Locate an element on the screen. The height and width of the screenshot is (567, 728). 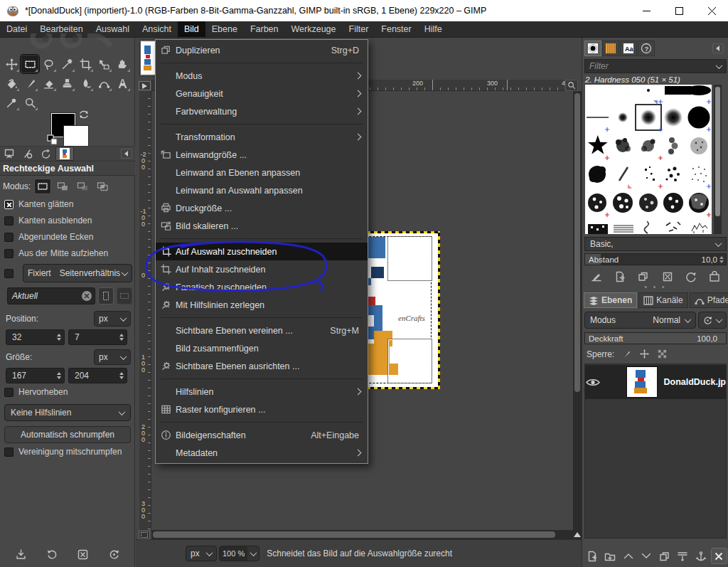
image-tab is located at coordinates (148, 58).